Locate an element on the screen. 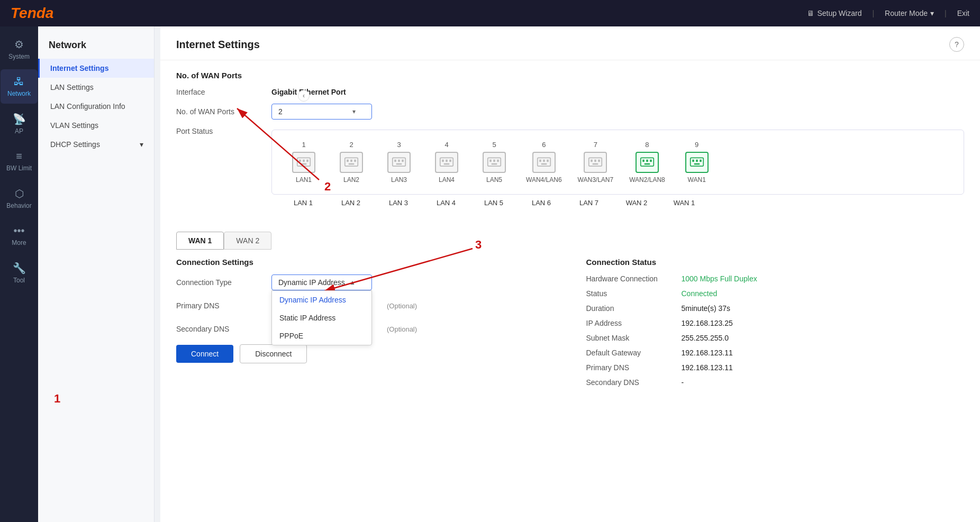 Image resolution: width=980 pixels, height=522 pixels. chevron-down-icon: ▾ is located at coordinates (932, 13).